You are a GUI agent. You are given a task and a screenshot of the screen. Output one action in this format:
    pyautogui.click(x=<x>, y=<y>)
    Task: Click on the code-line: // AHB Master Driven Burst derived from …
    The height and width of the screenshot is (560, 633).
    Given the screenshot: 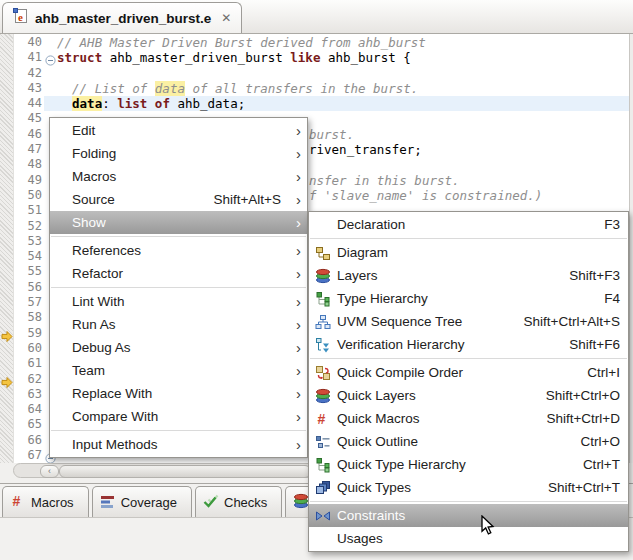 What is the action you would take?
    pyautogui.click(x=343, y=42)
    